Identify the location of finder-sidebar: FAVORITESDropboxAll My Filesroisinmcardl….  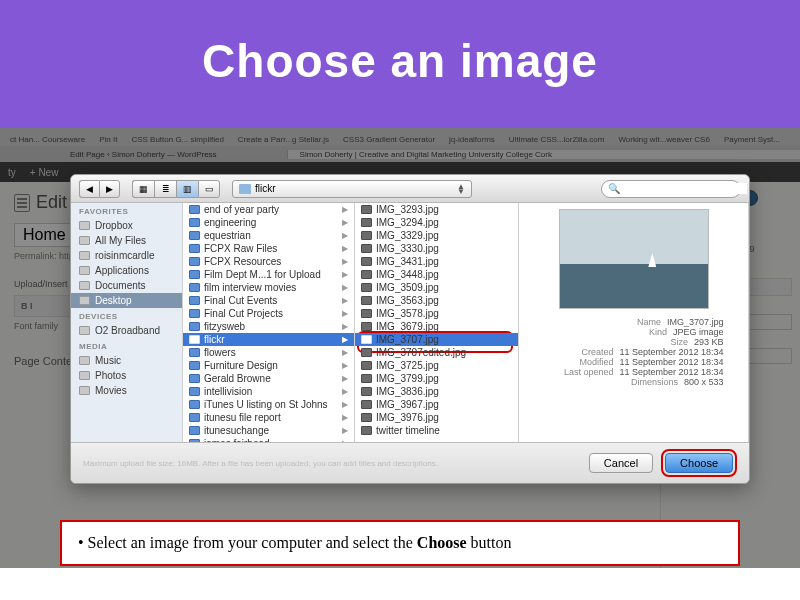
(127, 322).